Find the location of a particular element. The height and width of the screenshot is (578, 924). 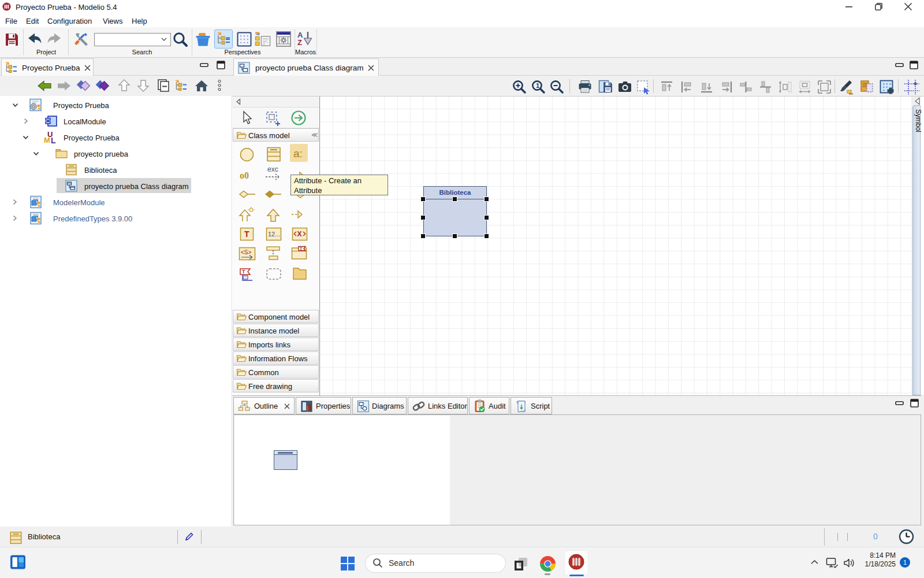

svg-text: 1 is located at coordinates (538, 86).